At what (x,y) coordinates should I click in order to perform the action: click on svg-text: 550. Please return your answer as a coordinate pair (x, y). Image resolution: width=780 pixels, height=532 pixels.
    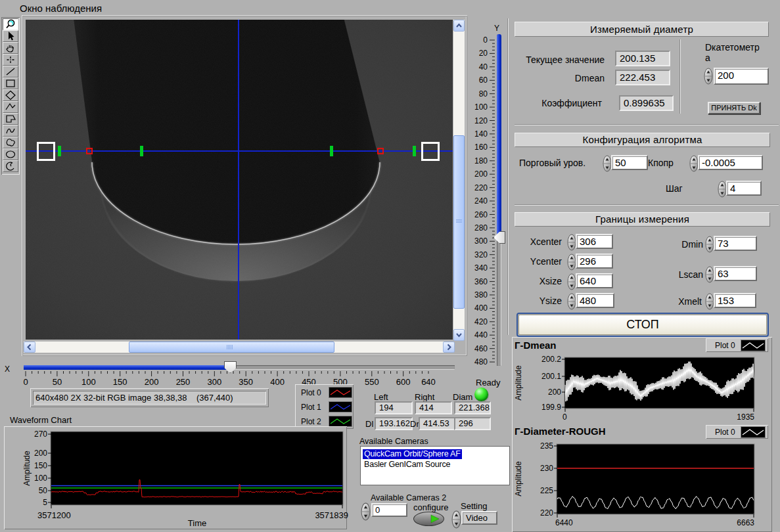
    Looking at the image, I should click on (372, 382).